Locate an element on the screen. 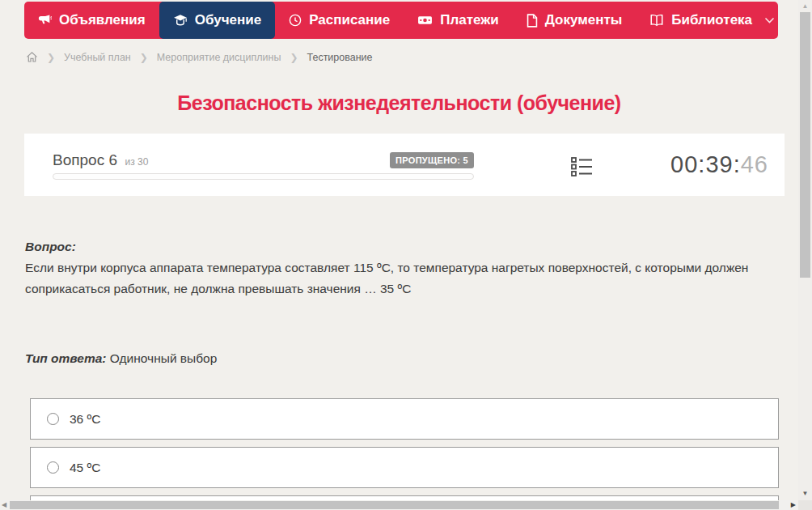  timer: 00:39:46 is located at coordinates (720, 165).